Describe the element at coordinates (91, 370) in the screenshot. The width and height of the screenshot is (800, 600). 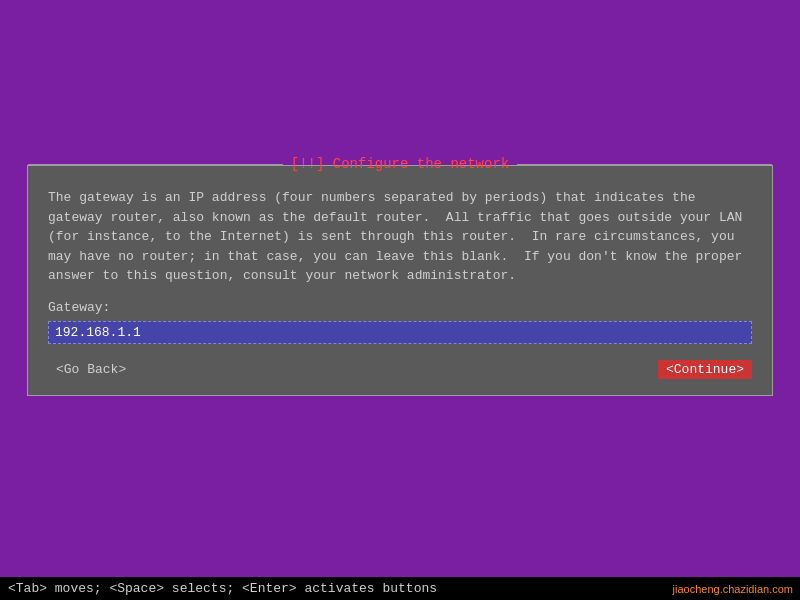
I see `go-back-button: <Go Back>` at that location.